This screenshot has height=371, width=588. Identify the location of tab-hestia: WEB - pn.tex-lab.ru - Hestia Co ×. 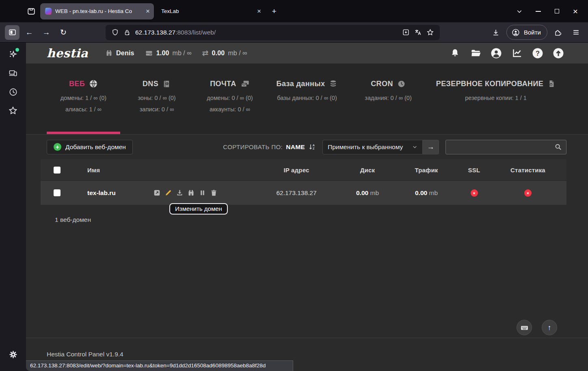
(97, 11).